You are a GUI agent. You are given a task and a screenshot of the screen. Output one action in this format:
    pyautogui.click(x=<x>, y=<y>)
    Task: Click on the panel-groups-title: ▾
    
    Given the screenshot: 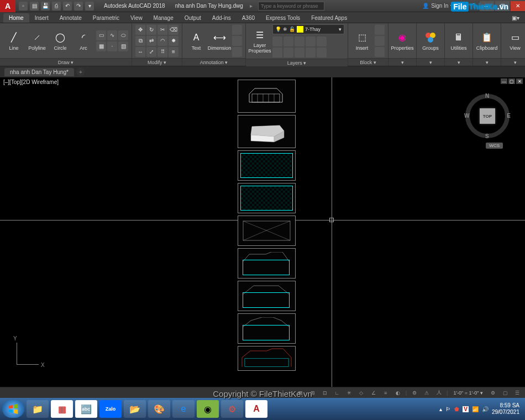 What is the action you would take?
    pyautogui.click(x=431, y=62)
    